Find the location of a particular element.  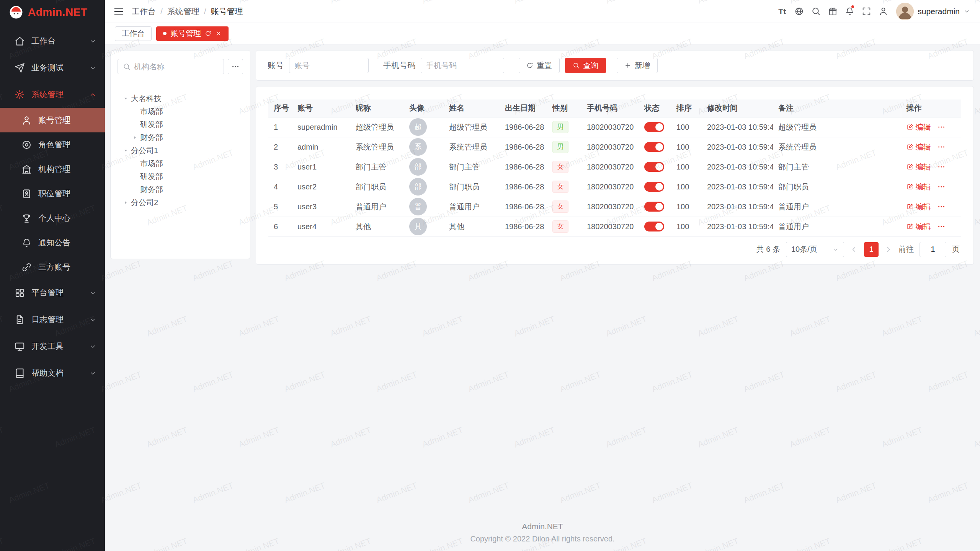

goto-page-input is located at coordinates (933, 249).